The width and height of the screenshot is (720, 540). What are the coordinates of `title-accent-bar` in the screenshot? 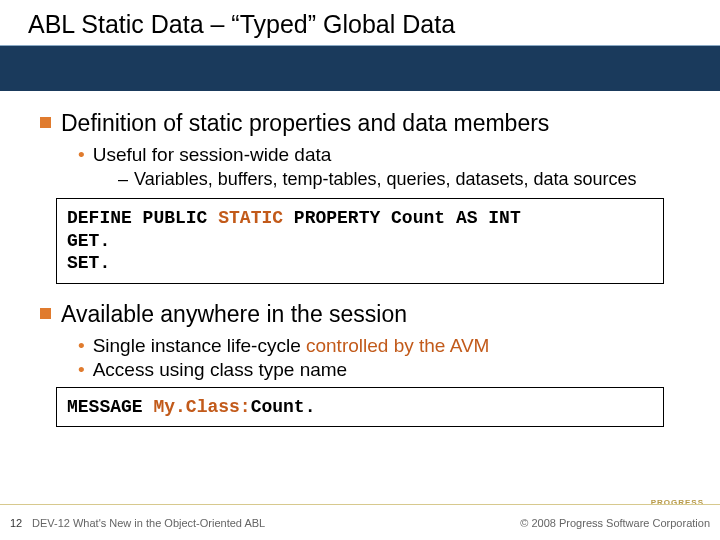 It's located at (360, 68).